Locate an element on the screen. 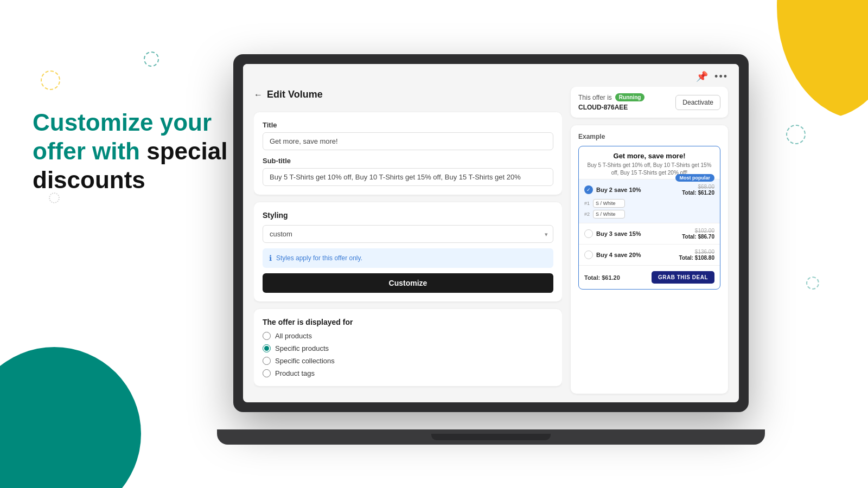 The width and height of the screenshot is (868, 488). variant-select-1: S / White is located at coordinates (609, 203).